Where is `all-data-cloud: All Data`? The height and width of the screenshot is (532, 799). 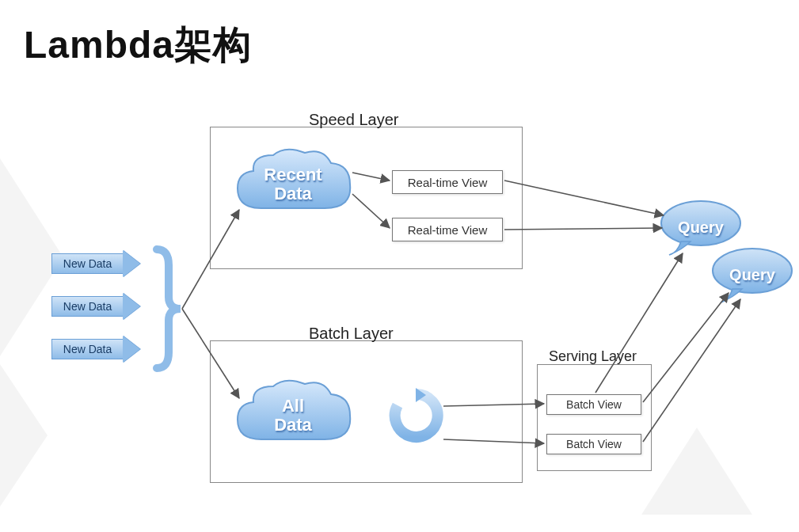 all-data-cloud: All Data is located at coordinates (293, 416).